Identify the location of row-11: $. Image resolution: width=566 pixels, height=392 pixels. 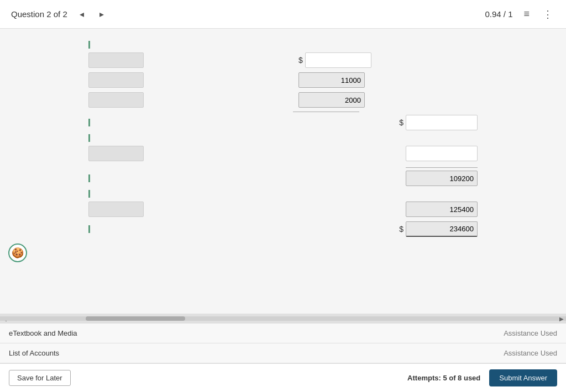
(283, 229).